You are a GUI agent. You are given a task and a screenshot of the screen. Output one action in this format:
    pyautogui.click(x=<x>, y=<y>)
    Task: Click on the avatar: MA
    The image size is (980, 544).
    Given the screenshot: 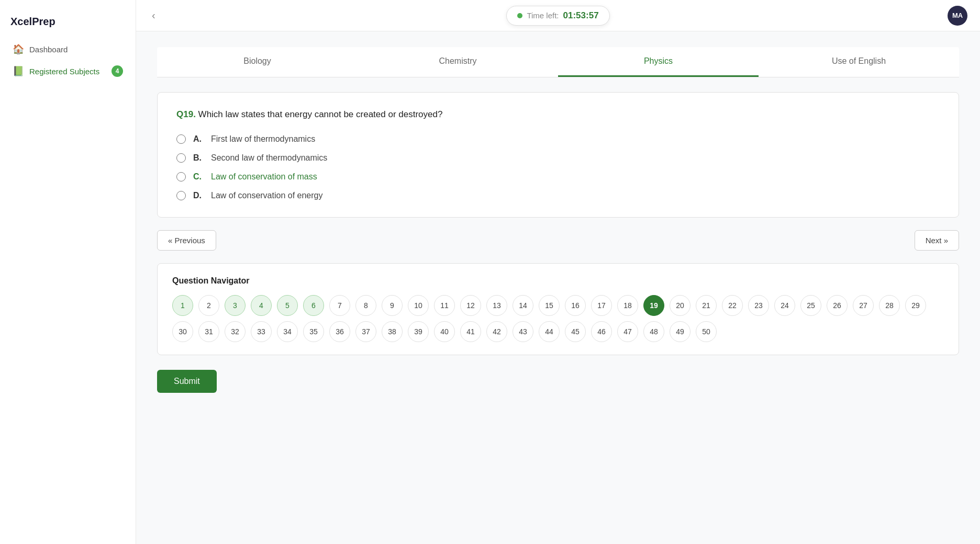 What is the action you would take?
    pyautogui.click(x=957, y=16)
    